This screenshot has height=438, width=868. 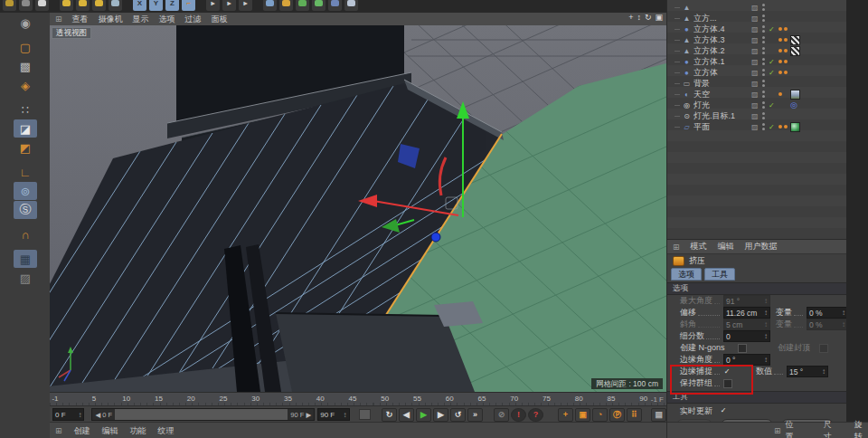 What do you see at coordinates (857, 211) in the screenshot?
I see `panel-scroll-gutter` at bounding box center [857, 211].